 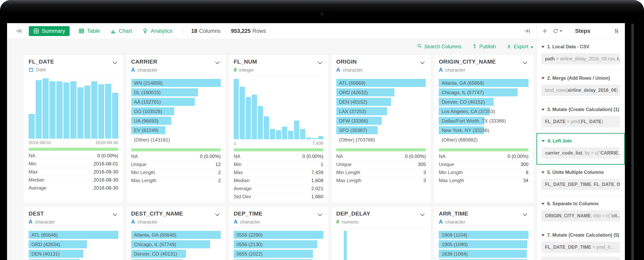 What do you see at coordinates (31, 70) in the screenshot?
I see `calendar-icon` at bounding box center [31, 70].